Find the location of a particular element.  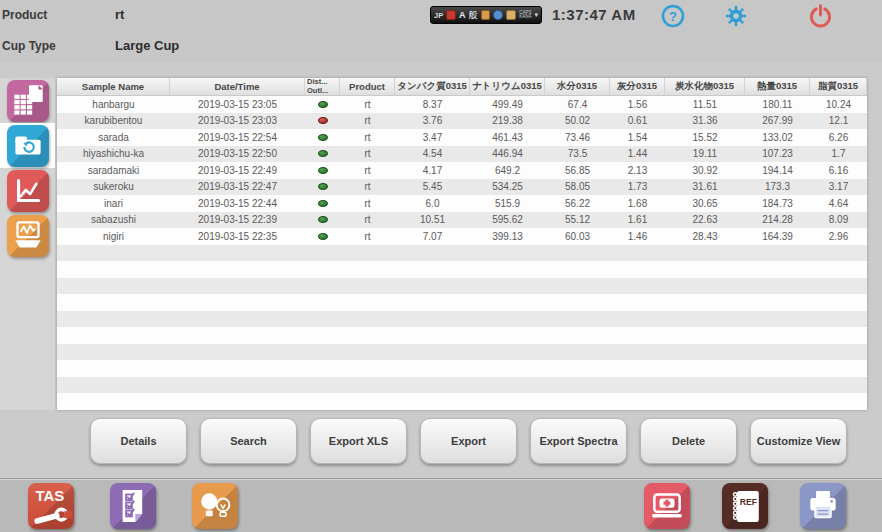

value-cell: 8.09 is located at coordinates (838, 220).